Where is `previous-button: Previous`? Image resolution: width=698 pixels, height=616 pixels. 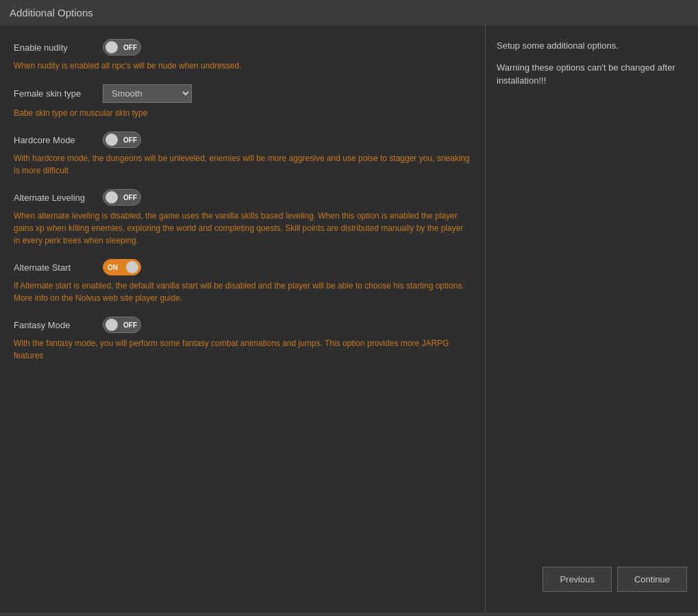 previous-button: Previous is located at coordinates (577, 580).